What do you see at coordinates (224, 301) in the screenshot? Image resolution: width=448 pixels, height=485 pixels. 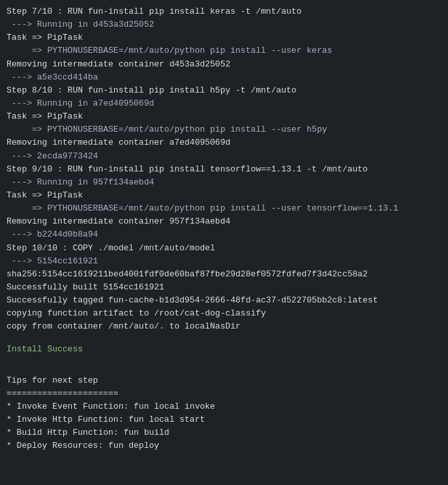 I see `terminal-line: Successfully tagged fun-cache-b1d3d954-2…` at bounding box center [224, 301].